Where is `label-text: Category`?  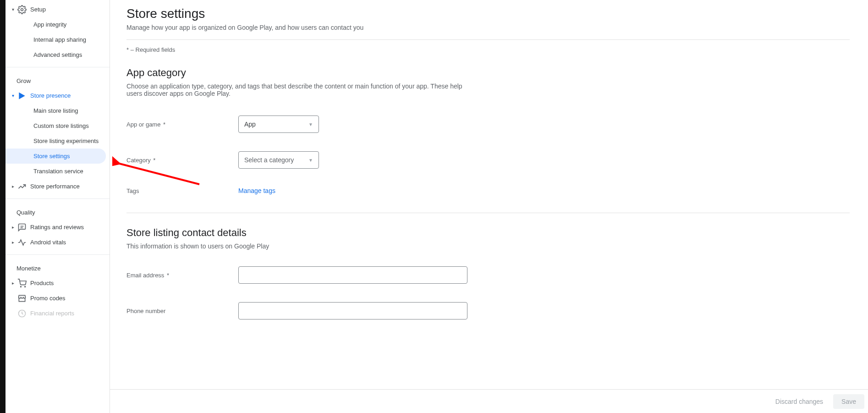 label-text: Category is located at coordinates (138, 160).